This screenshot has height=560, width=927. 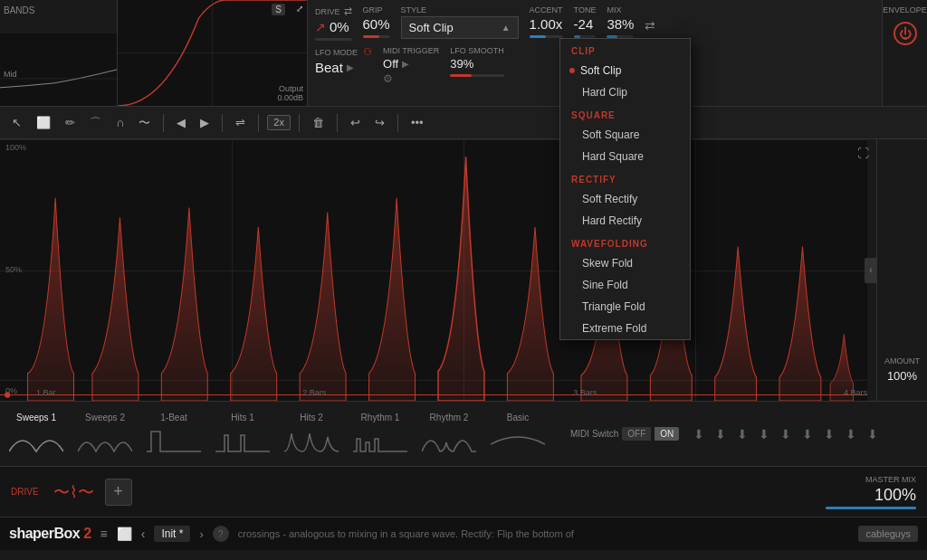 I want to click on smooth-tool-button: ⌒, so click(x=96, y=123).